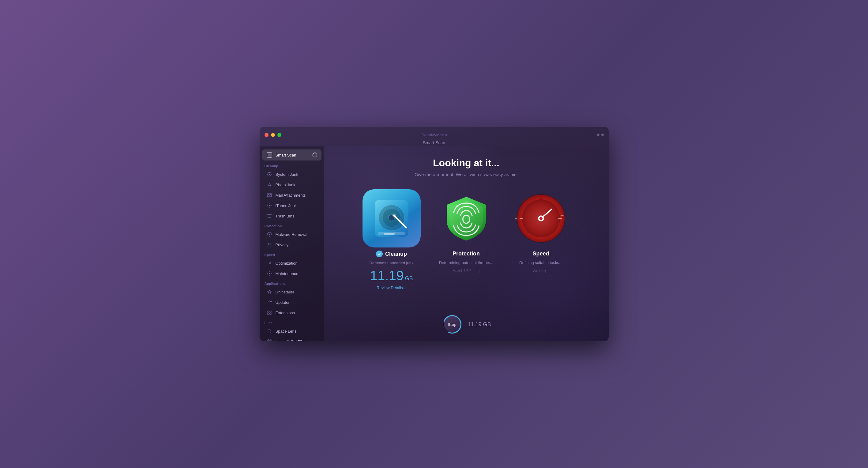 Image resolution: width=868 pixels, height=468 pixels. I want to click on extensions-label: Extensions, so click(285, 313).